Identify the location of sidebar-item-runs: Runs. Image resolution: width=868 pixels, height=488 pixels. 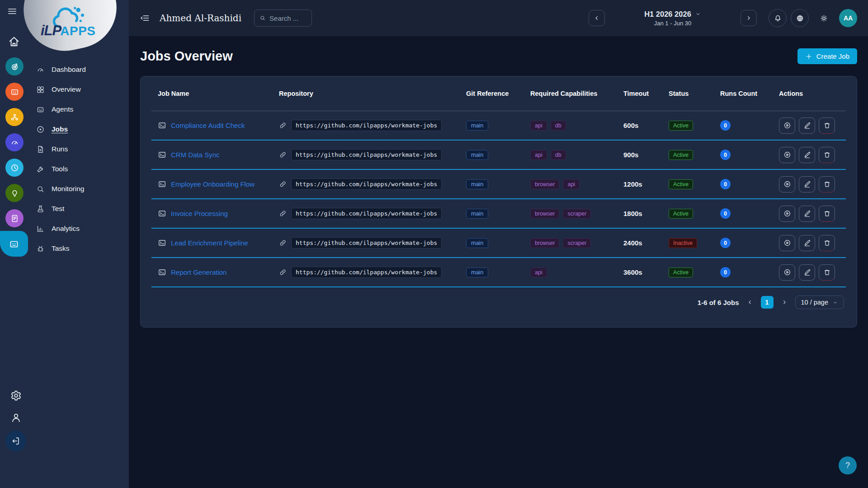
(80, 149).